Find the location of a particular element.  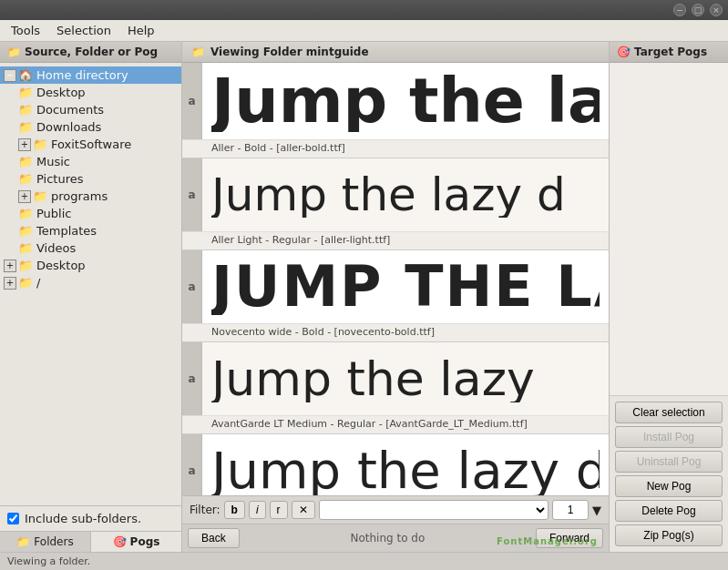

menu-tools: Tools is located at coordinates (26, 31).